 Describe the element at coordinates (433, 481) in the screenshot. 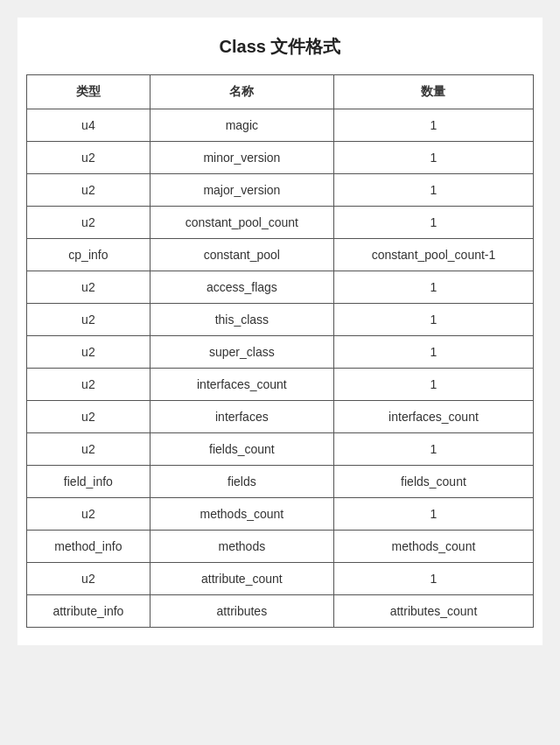

I see `cell-count: fields_count` at that location.